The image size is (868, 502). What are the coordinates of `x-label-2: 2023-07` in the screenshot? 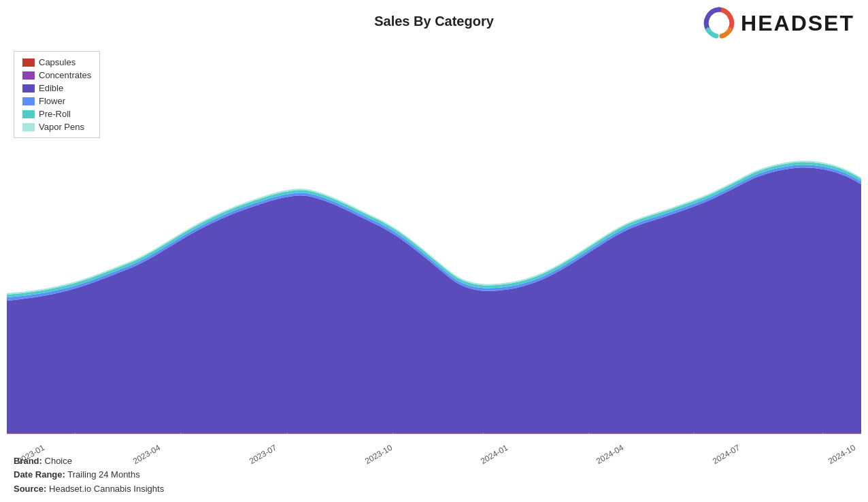 It's located at (263, 454).